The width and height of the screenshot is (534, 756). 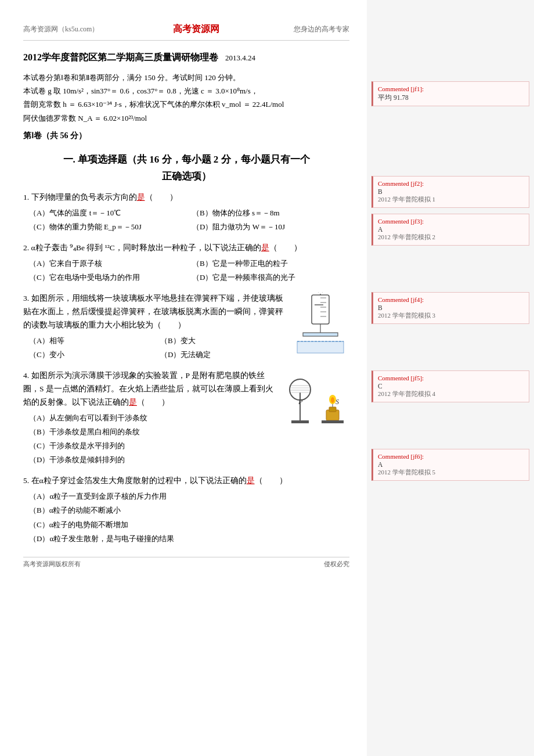 I want to click on q1-options: （A）气体的温度 t＝－10℃ （B）物体的位移 s＝－8m （C）物体的重力势…, so click(x=186, y=220).